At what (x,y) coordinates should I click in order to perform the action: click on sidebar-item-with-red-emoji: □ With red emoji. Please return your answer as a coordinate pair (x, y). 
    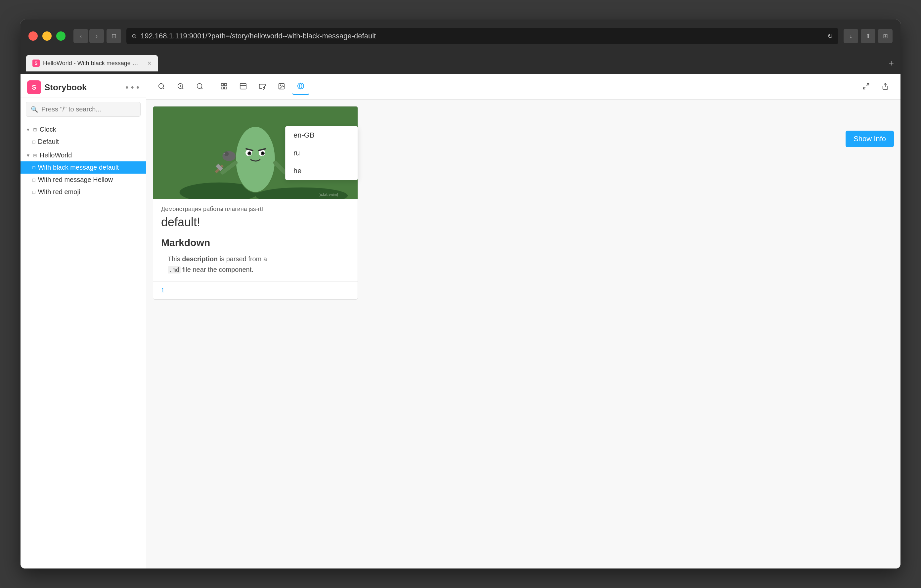
    Looking at the image, I should click on (83, 192).